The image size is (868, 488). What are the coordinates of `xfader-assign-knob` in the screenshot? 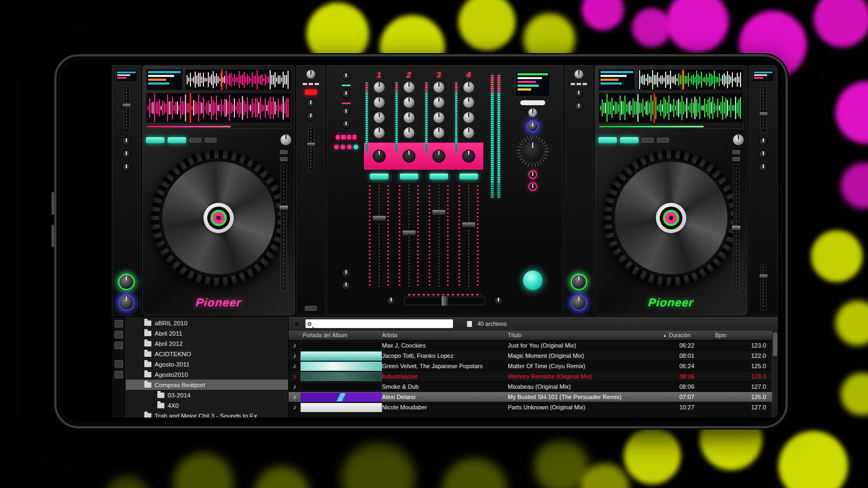 It's located at (499, 301).